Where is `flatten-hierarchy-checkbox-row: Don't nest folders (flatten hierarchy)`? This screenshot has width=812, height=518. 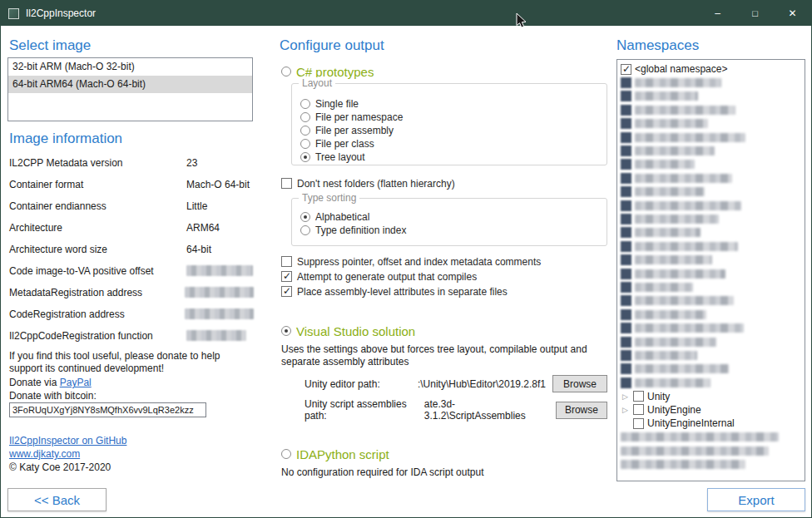
flatten-hierarchy-checkbox-row: Don't nest folders (flatten hierarchy) is located at coordinates (368, 183).